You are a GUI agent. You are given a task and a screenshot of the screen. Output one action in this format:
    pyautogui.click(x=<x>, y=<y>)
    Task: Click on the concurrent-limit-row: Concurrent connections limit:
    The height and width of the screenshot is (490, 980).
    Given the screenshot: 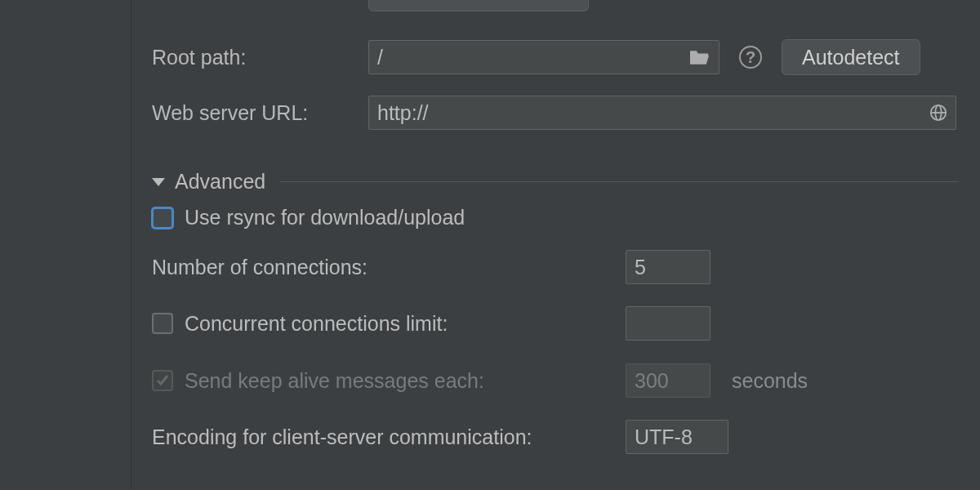 What is the action you would take?
    pyautogui.click(x=555, y=323)
    